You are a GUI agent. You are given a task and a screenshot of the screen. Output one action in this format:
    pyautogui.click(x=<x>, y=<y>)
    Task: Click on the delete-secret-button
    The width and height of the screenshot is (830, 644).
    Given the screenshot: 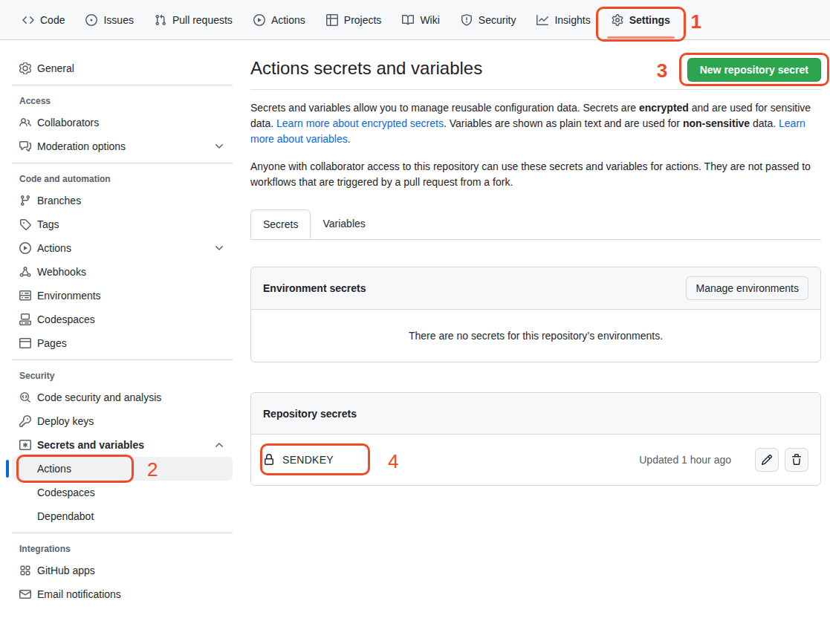 What is the action you would take?
    pyautogui.click(x=797, y=460)
    